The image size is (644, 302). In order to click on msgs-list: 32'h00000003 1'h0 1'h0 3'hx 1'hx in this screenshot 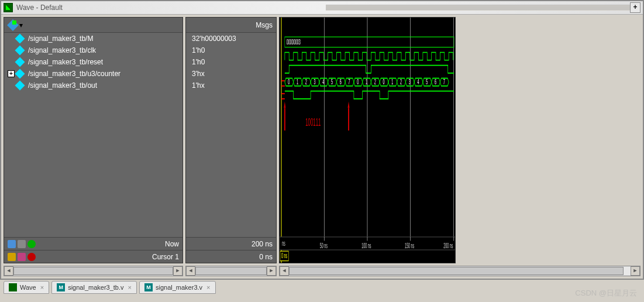, I will do `click(231, 135)`.